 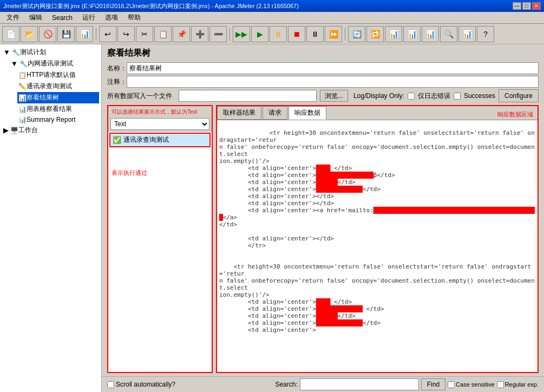 I want to click on menu-options: 选项, so click(x=112, y=17).